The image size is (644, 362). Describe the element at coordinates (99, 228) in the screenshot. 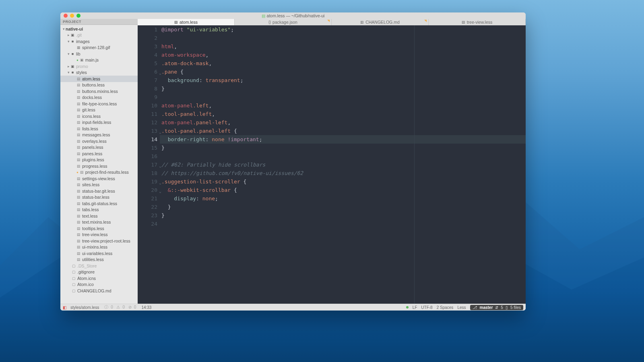

I see `tree-file: ▤tooltips.less` at that location.